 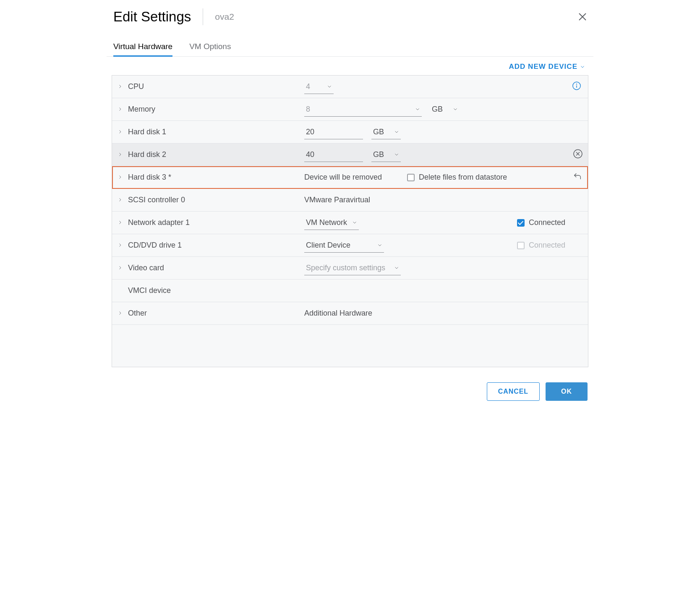 I want to click on hd1-value: 20, so click(x=310, y=132).